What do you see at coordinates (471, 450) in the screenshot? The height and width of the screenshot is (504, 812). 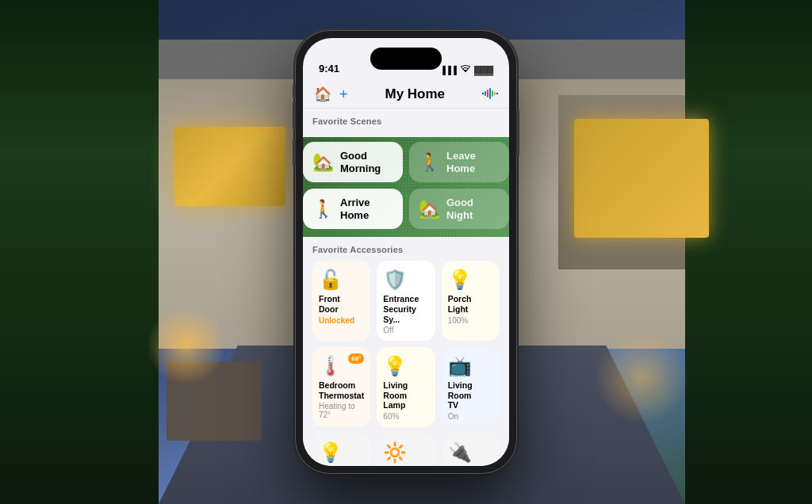 I see `accessory-kitchen-outlet: 🔌 KitchenOutlet Off` at bounding box center [471, 450].